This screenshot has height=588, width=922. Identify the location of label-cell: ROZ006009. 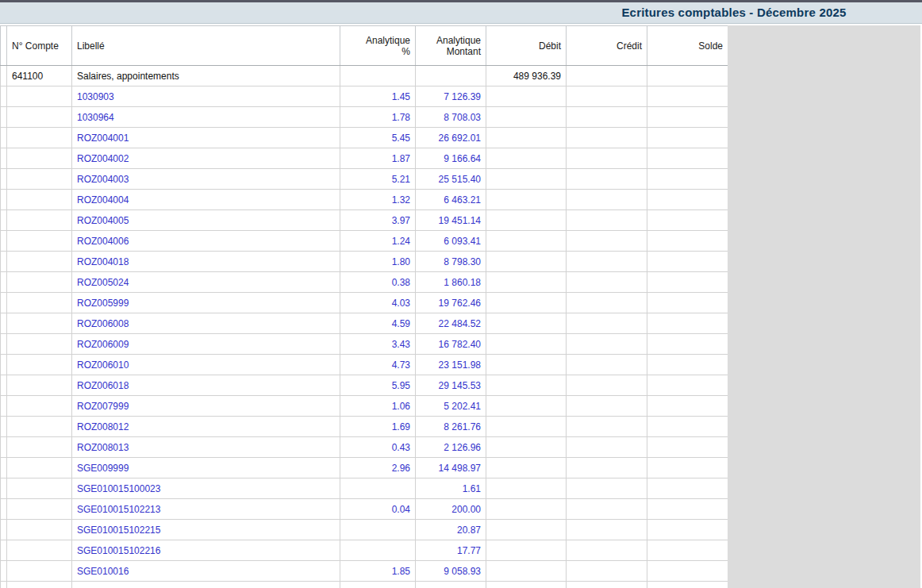
(206, 344).